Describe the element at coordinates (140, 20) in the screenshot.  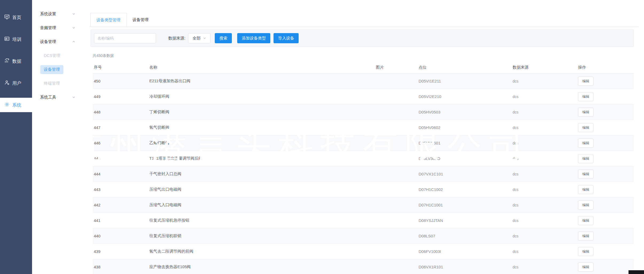
I see `tab-device-management: 设备管理` at that location.